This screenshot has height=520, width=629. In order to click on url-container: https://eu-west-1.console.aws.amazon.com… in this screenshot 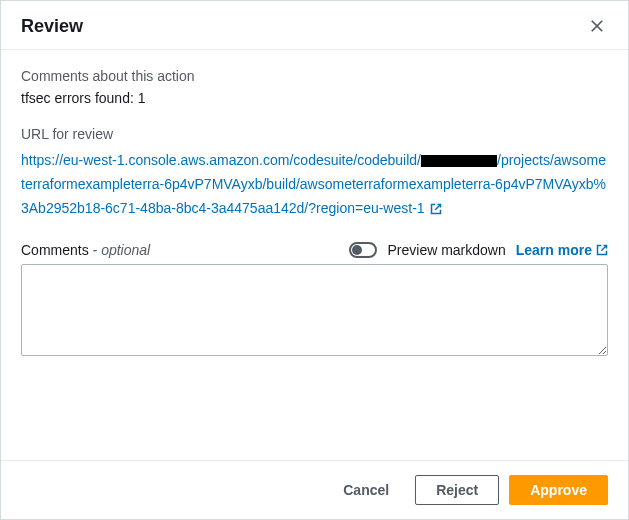, I will do `click(314, 184)`.